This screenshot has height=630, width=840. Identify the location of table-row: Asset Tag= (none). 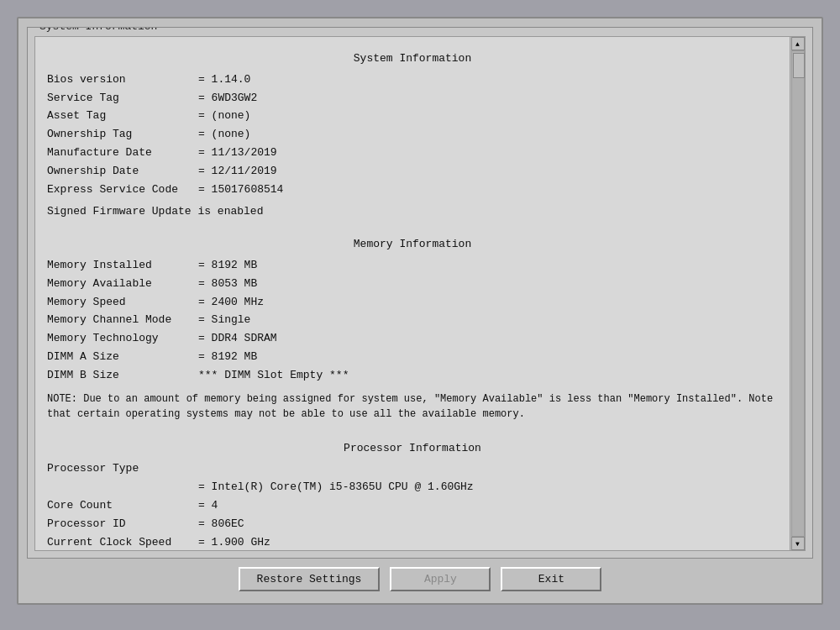
(412, 116).